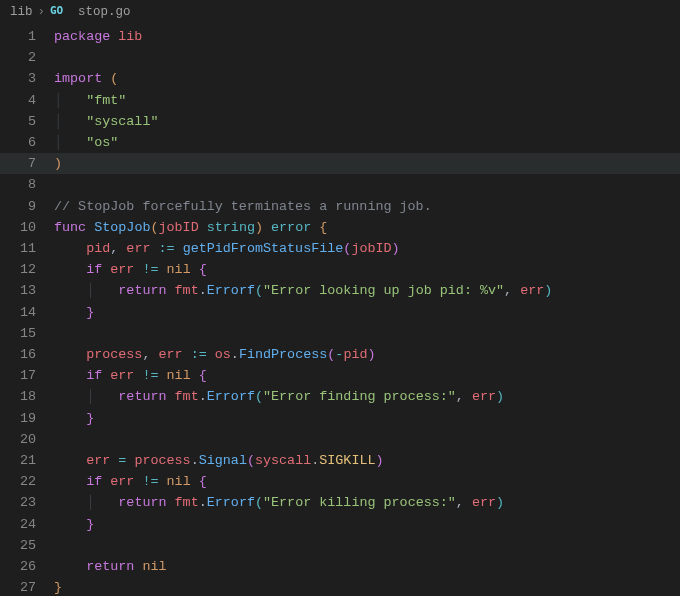 The image size is (680, 596). Describe the element at coordinates (27, 376) in the screenshot. I see `line-number: 17` at that location.